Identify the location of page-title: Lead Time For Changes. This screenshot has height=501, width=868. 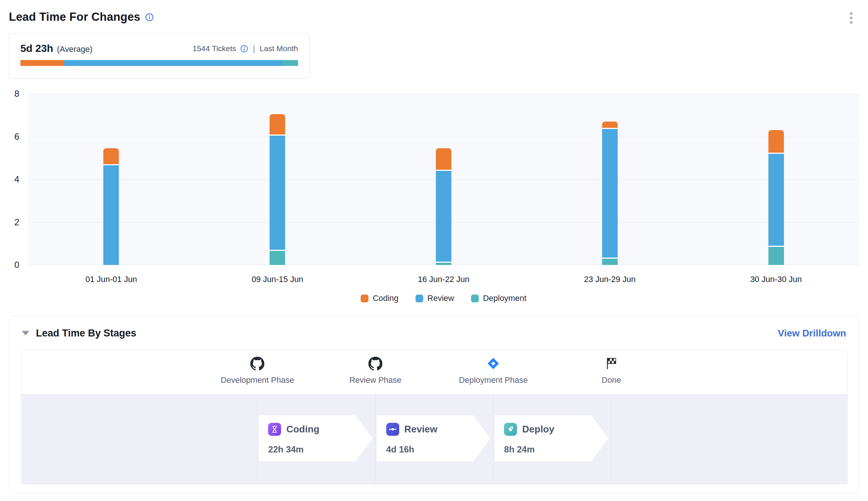
(75, 17).